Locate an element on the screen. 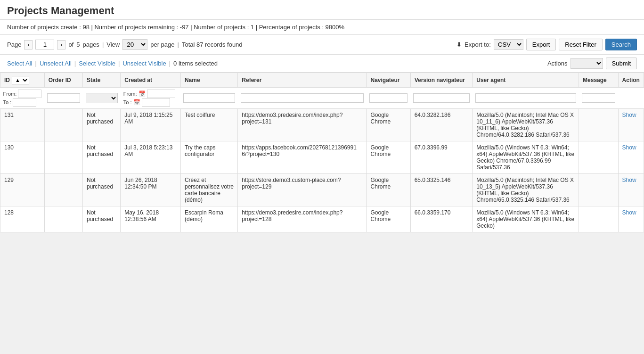 The height and width of the screenshot is (354, 644). cell-user-agent: Mozilla/5.0 (Macintosh; Intel Mac OS X 1… is located at coordinates (526, 190).